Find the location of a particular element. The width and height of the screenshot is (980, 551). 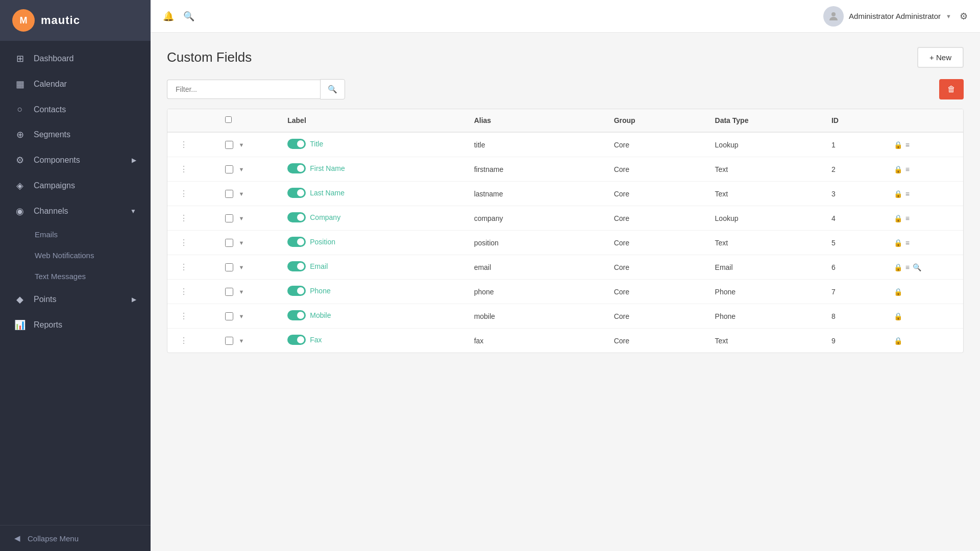

sidebar-item-emails: Emails is located at coordinates (76, 235).